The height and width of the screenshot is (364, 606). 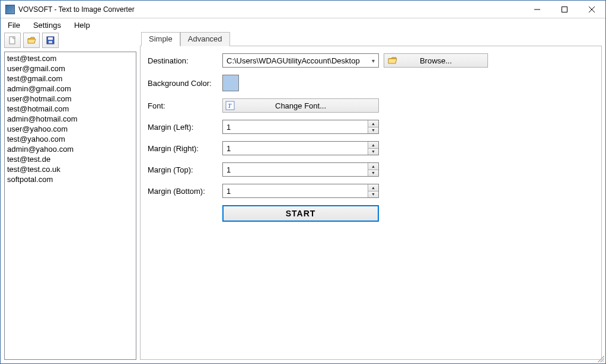 I want to click on margin-right-input, so click(x=295, y=148).